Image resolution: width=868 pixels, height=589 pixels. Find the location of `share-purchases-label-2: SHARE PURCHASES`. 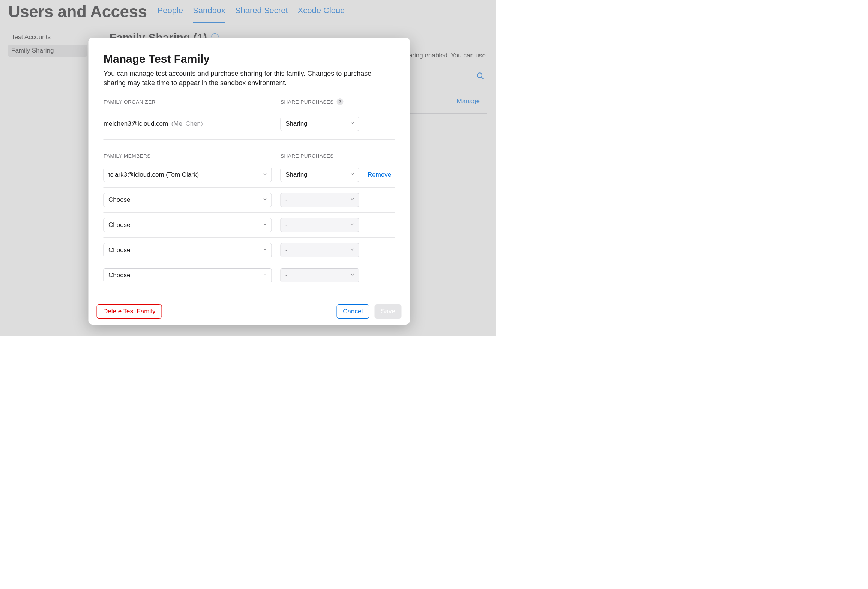

share-purchases-label-2: SHARE PURCHASES is located at coordinates (307, 156).